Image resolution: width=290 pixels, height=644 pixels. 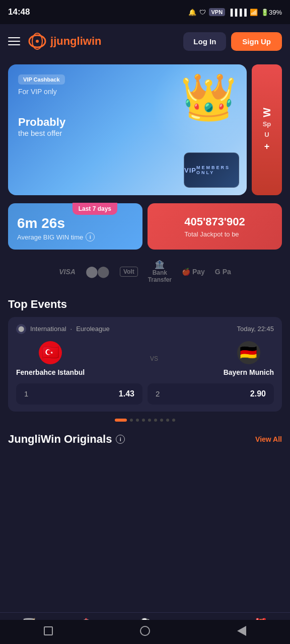 I want to click on vip-badge: VIP Cashback, so click(x=41, y=79).